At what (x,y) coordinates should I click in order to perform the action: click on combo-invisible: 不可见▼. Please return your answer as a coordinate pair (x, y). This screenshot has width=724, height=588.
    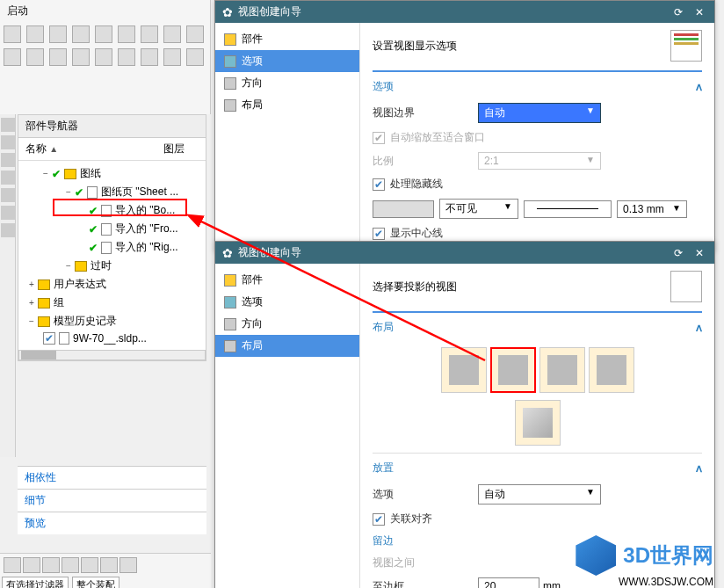
    Looking at the image, I should click on (479, 209).